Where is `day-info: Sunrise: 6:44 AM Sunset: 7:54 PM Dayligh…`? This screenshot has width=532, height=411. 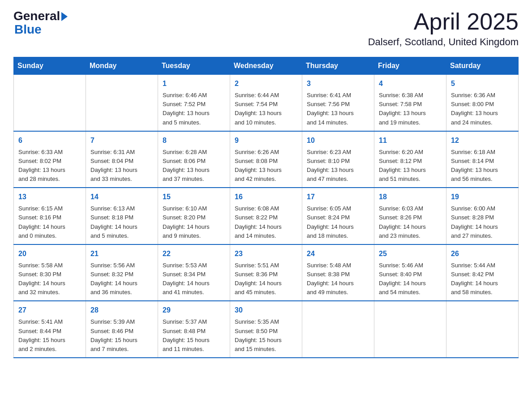 day-info: Sunrise: 6:44 AM Sunset: 7:54 PM Dayligh… is located at coordinates (266, 109).